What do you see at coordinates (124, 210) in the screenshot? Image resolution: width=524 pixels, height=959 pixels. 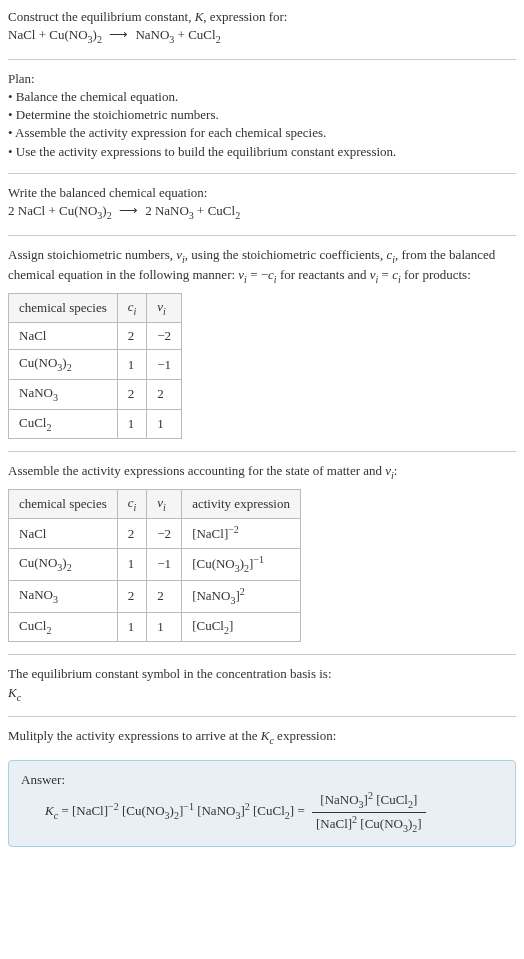 I see `balanced-equation: 2 NaCl + Cu(NO3)2 ⟶ 2 NaNO3 + CuCl2` at bounding box center [124, 210].